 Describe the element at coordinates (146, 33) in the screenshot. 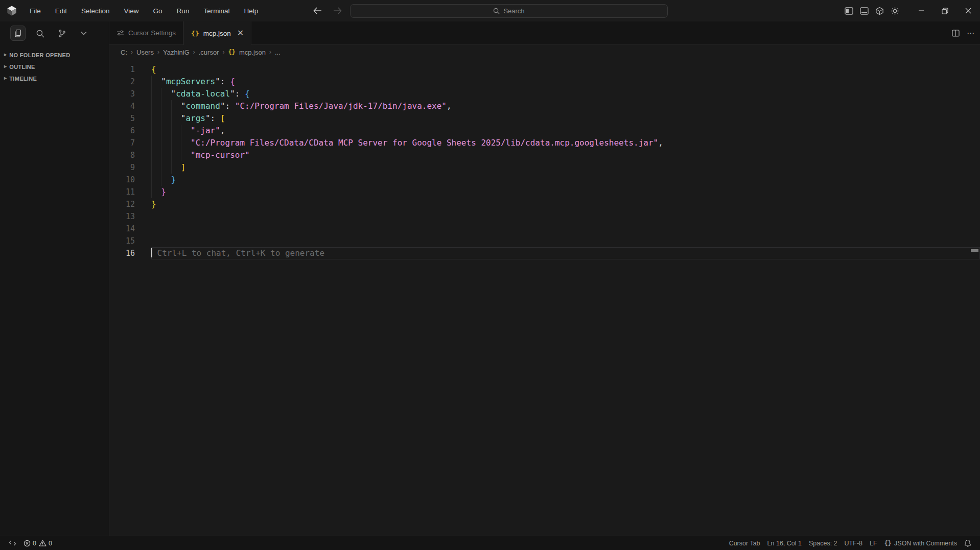

I see `tab-cursor-settings: Cursor Settings` at that location.